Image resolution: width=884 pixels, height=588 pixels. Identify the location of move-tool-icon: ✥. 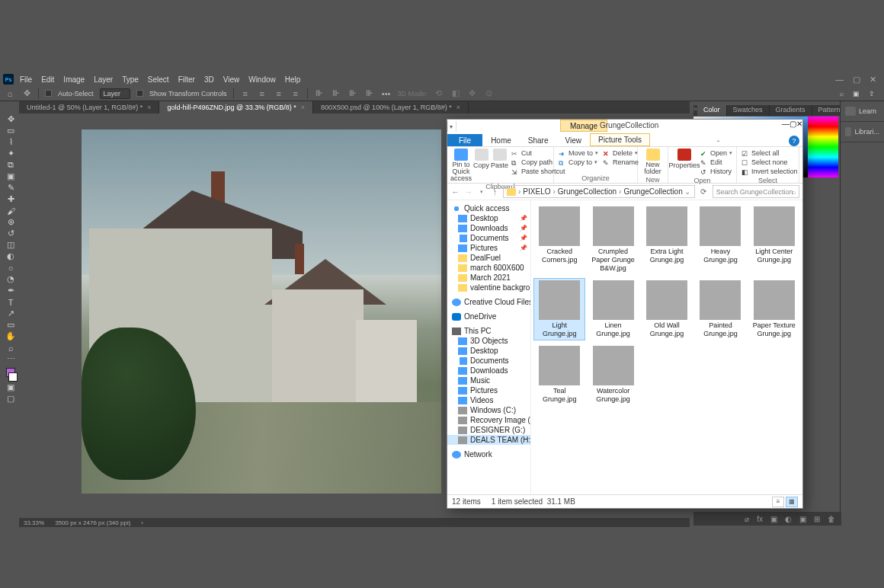
(11, 119).